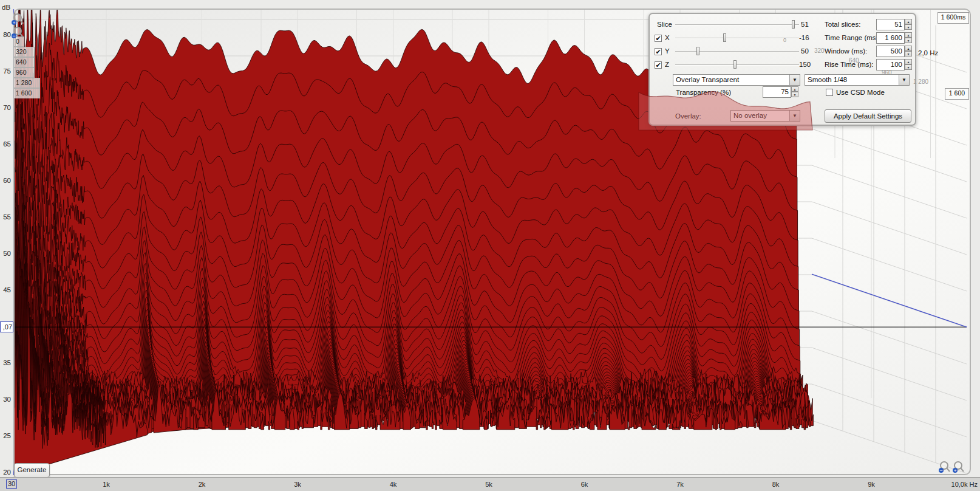 The width and height of the screenshot is (980, 491). What do you see at coordinates (667, 51) in the screenshot?
I see `y-axis-label: Y` at bounding box center [667, 51].